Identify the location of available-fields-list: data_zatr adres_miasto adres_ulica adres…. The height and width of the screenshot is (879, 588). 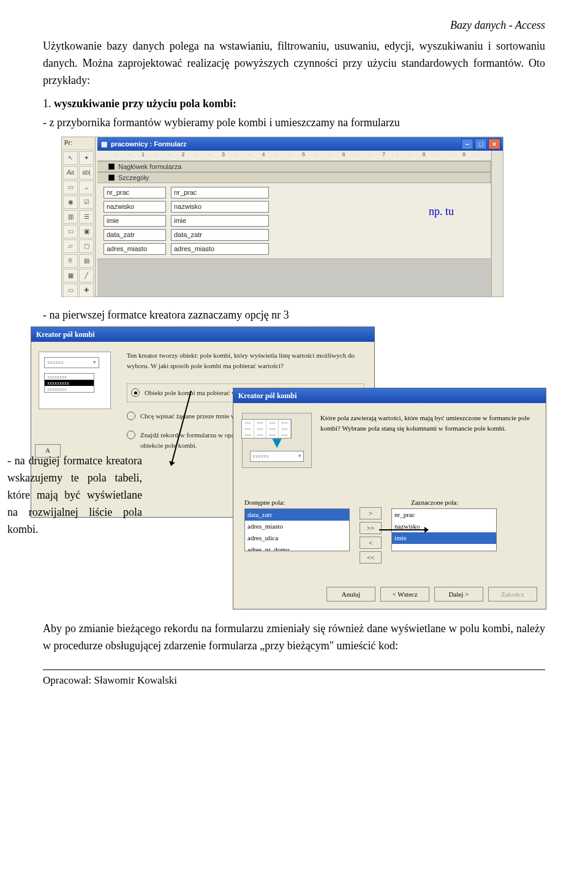
(297, 530).